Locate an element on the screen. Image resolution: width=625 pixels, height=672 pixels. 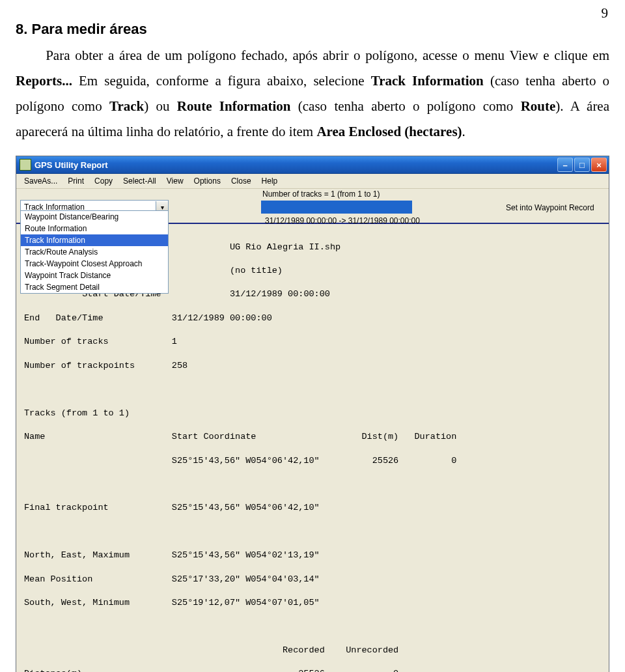
row-distance: Distance(m) 25526 0 is located at coordinates (312, 670).